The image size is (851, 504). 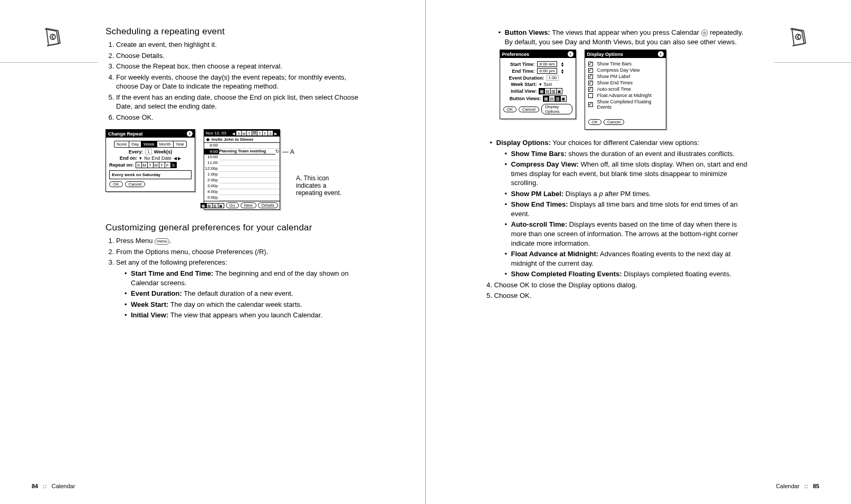 What do you see at coordinates (553, 78) in the screenshot?
I see `duration-value: 1:00` at bounding box center [553, 78].